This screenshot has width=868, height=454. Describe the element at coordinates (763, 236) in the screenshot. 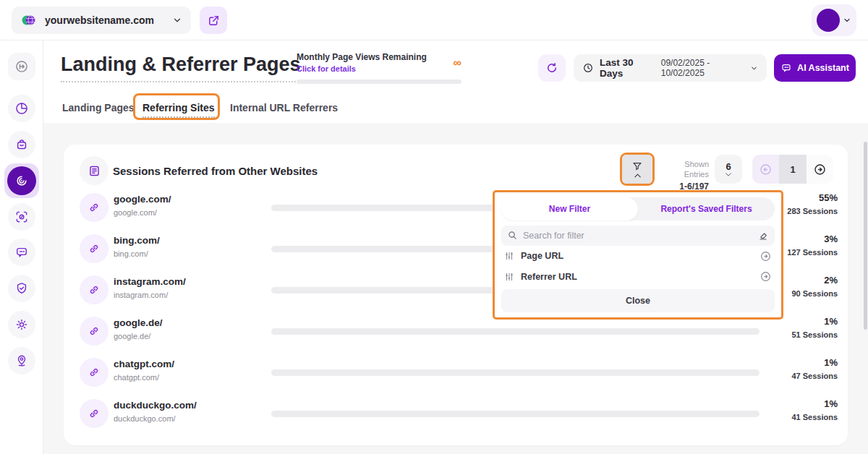

I see `eraser-icon` at that location.